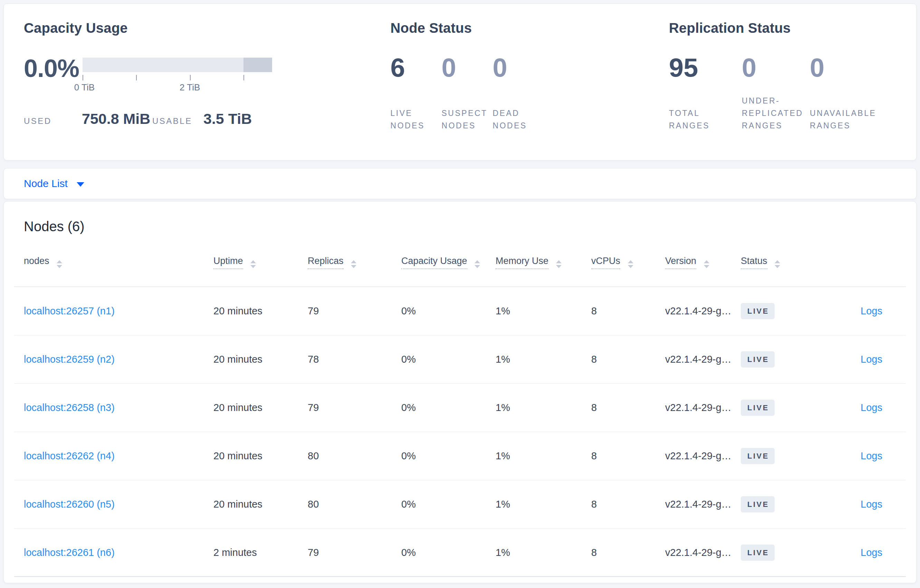 This screenshot has height=588, width=920. What do you see at coordinates (703, 262) in the screenshot?
I see `column-header-version: Version` at bounding box center [703, 262].